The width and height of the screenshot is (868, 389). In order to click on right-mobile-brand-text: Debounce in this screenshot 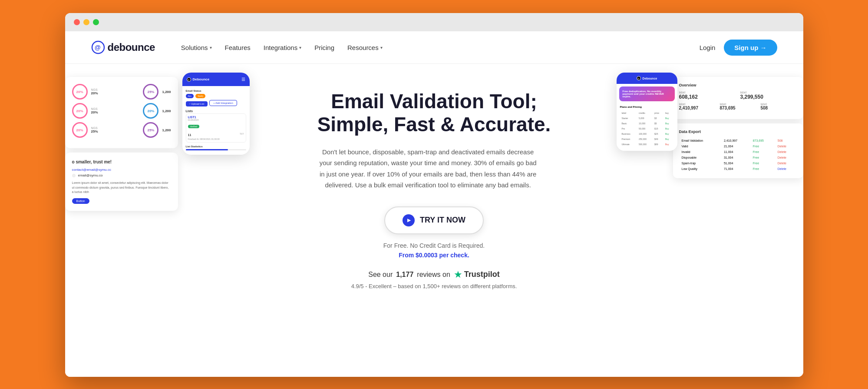, I will do `click(650, 78)`.